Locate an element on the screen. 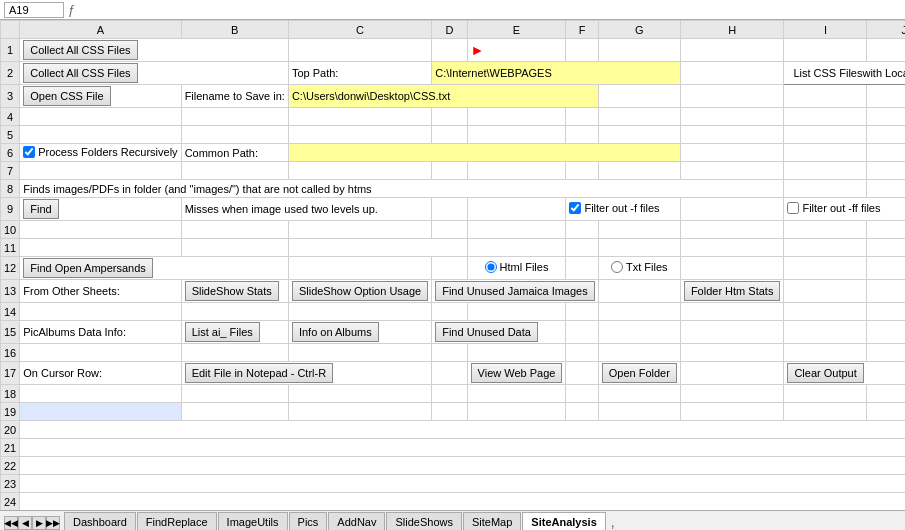 Image resolution: width=905 pixels, height=530 pixels. cell-d4 is located at coordinates (450, 117).